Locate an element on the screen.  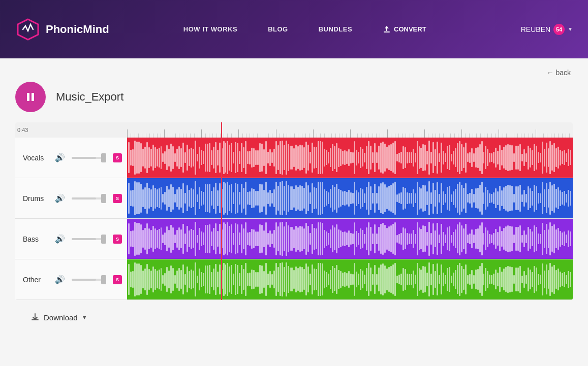
waveform-other is located at coordinates (350, 279).